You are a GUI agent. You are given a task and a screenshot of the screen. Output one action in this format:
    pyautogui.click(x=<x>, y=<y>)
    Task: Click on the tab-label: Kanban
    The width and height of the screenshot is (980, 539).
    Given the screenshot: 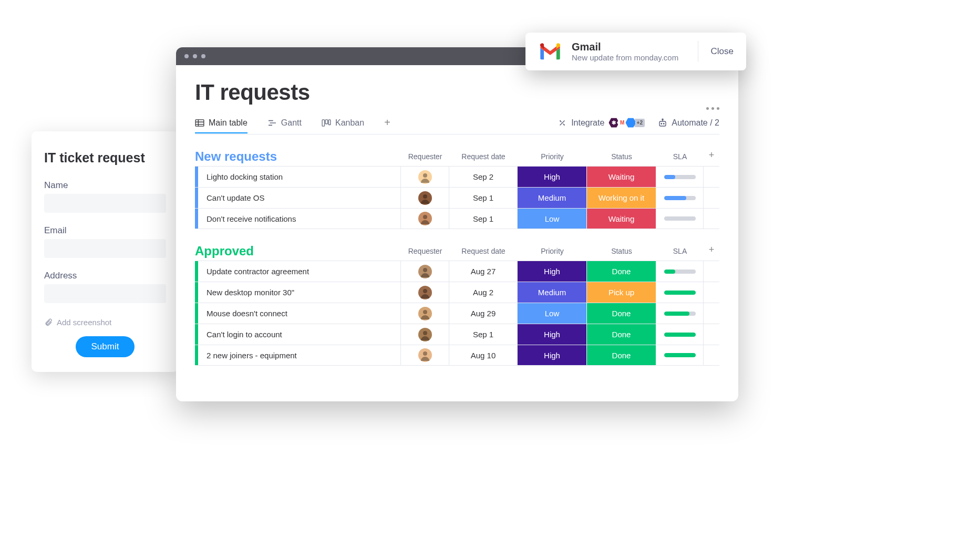 What is the action you would take?
    pyautogui.click(x=350, y=123)
    